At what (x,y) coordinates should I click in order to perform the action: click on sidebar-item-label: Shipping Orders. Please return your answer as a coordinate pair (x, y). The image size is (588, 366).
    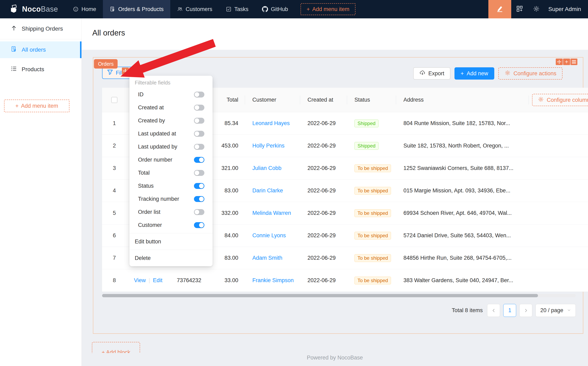
    Looking at the image, I should click on (42, 29).